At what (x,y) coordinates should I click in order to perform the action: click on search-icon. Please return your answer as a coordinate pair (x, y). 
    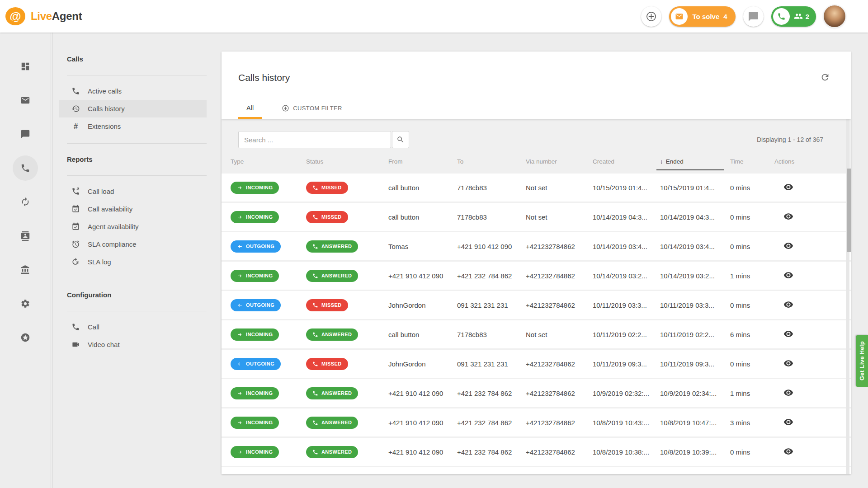
    Looking at the image, I should click on (401, 140).